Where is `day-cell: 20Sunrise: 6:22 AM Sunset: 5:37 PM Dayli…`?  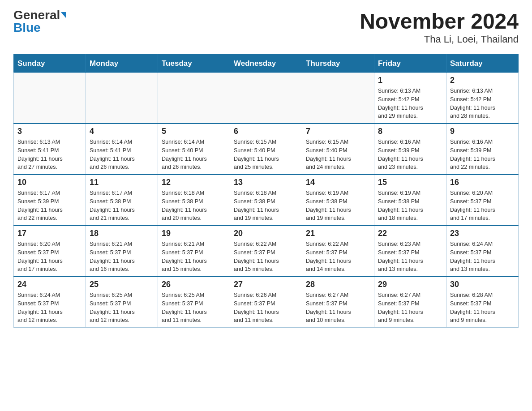 day-cell: 20Sunrise: 6:22 AM Sunset: 5:37 PM Dayli… is located at coordinates (266, 251).